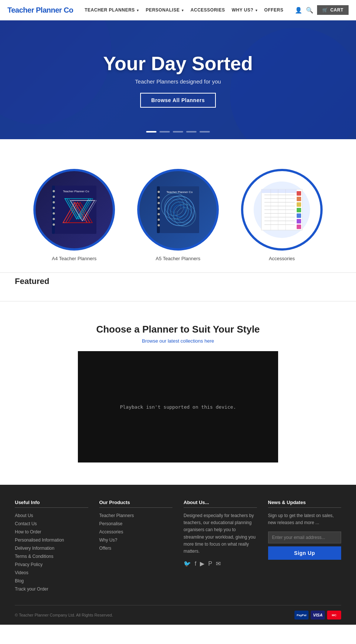 This screenshot has height=644, width=356. What do you see at coordinates (111, 524) in the screenshot?
I see `link-personalise: Personalise` at bounding box center [111, 524].